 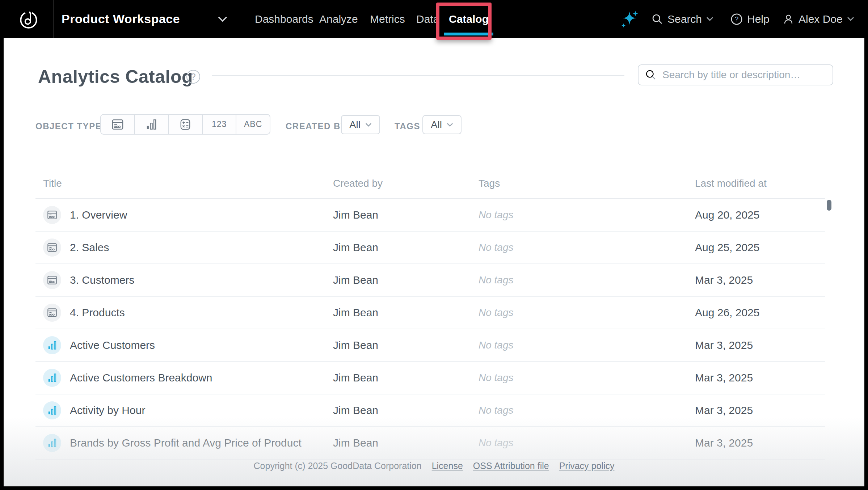 What do you see at coordinates (284, 19) in the screenshot?
I see `nav-tab-dashboards: Dashboards` at bounding box center [284, 19].